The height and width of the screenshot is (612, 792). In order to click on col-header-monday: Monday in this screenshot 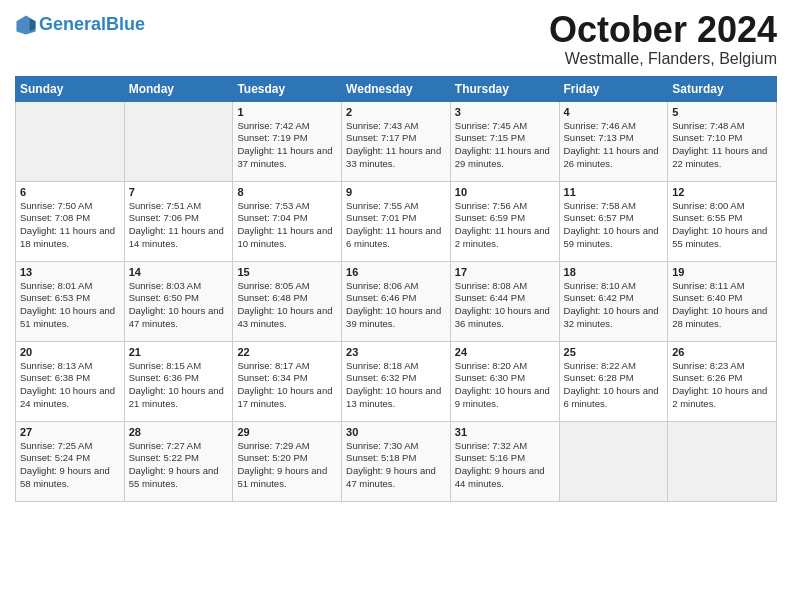, I will do `click(178, 88)`.